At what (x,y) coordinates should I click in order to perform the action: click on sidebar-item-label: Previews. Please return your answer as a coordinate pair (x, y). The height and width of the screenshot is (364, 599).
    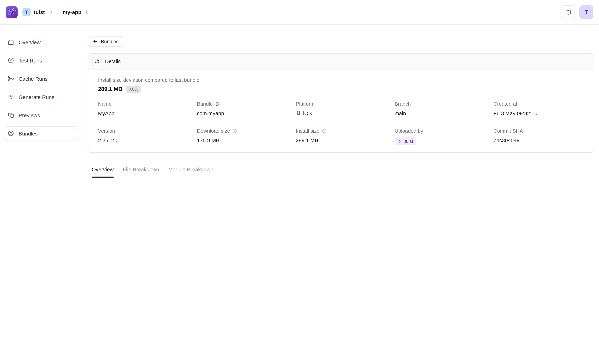
    Looking at the image, I should click on (29, 115).